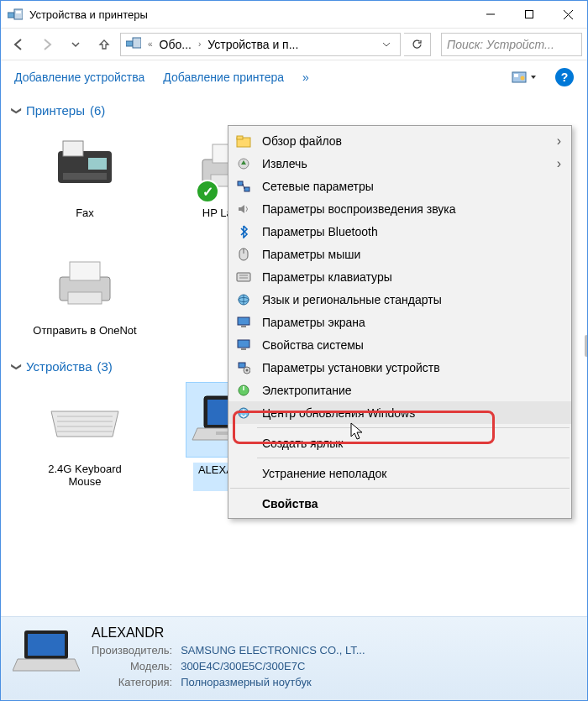 This screenshot has height=701, width=588. What do you see at coordinates (272, 667) in the screenshot?
I see `detail-value: 300E4C/300E5C/300E7C` at bounding box center [272, 667].